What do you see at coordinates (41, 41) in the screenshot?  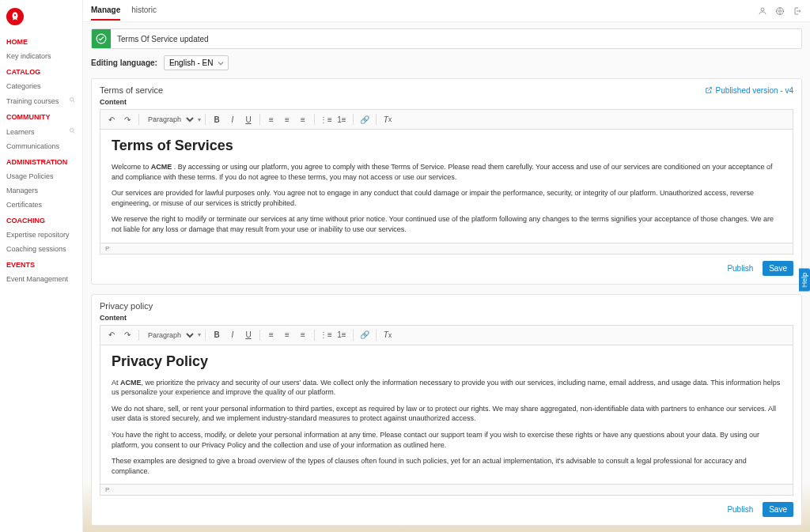 I see `sidebar-section-title: HOME` at bounding box center [41, 41].